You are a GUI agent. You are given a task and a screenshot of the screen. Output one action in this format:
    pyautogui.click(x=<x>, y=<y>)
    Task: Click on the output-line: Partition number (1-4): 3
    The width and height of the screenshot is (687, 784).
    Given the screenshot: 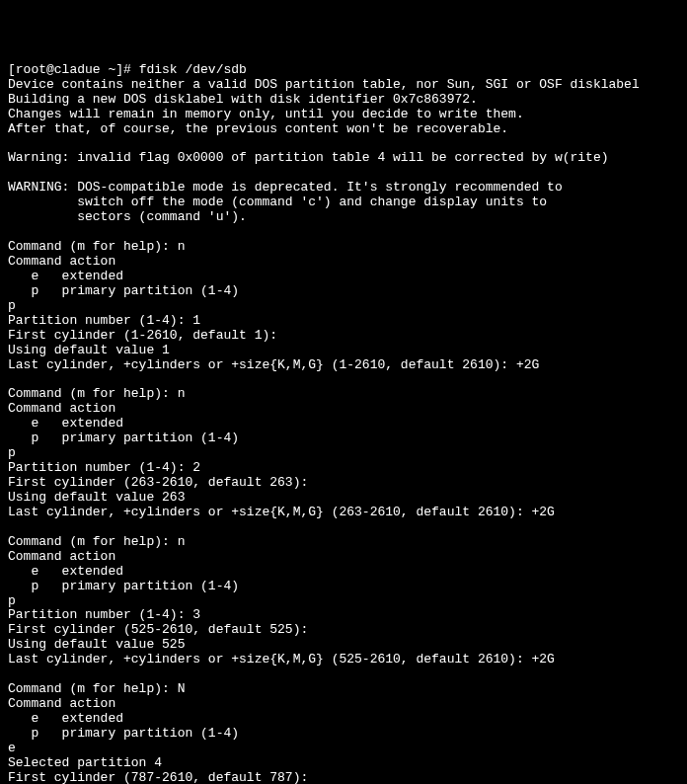 What is the action you would take?
    pyautogui.click(x=105, y=614)
    